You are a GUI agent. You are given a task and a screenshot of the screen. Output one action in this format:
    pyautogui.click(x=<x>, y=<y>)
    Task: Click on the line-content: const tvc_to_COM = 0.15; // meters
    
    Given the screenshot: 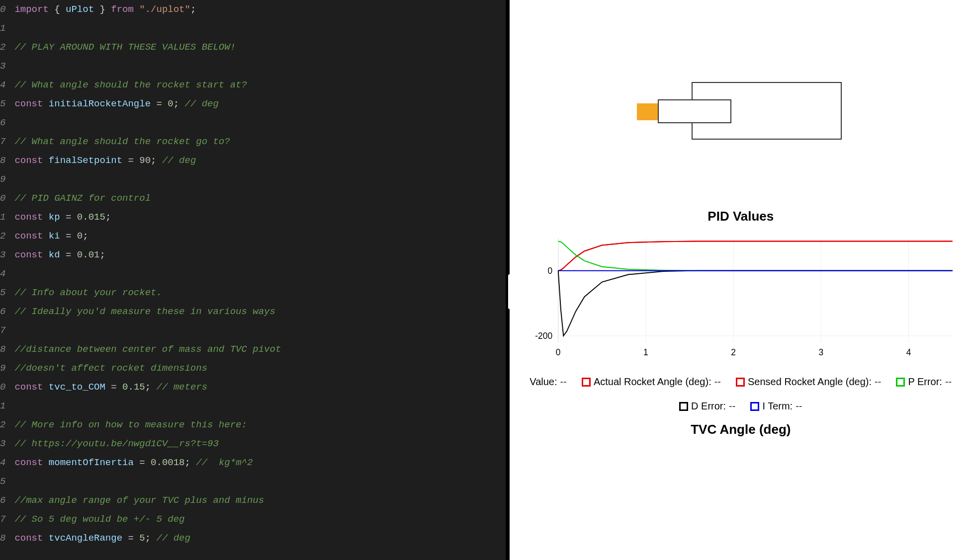 What is the action you would take?
    pyautogui.click(x=260, y=387)
    